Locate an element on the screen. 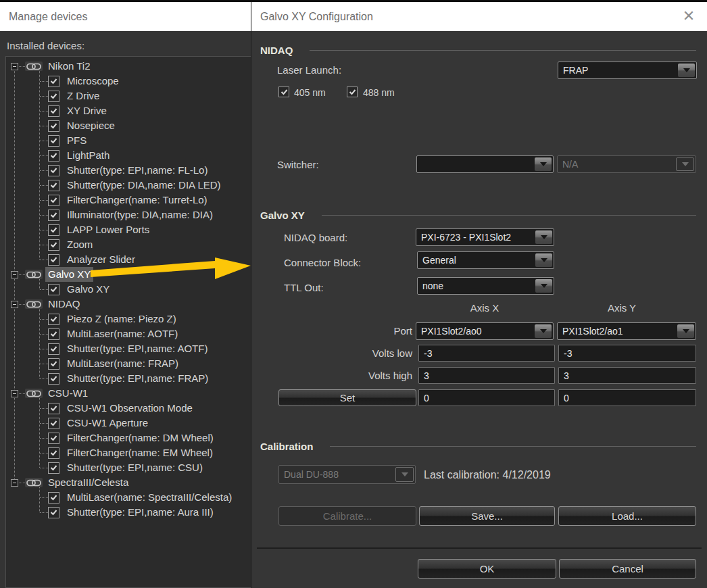 This screenshot has height=588, width=707. tree-child-item: Shutter(type: EPI,name: AOTF) is located at coordinates (128, 349).